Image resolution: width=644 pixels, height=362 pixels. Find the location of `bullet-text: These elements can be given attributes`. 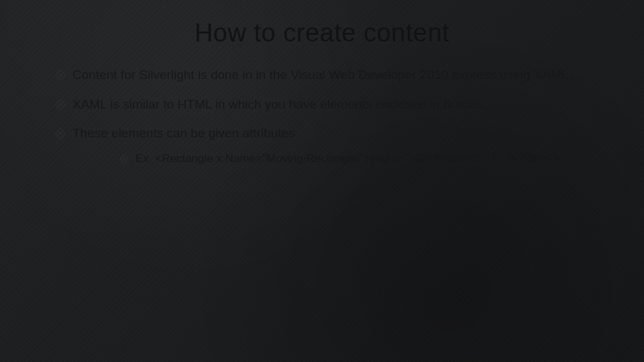

bullet-text: These elements can be given attributes is located at coordinates (184, 133).